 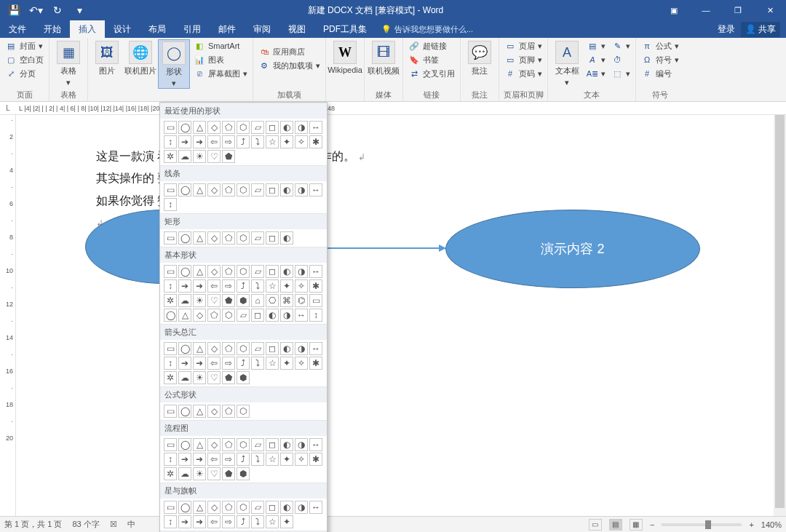 What do you see at coordinates (192, 29) in the screenshot?
I see `tab-references: 引用` at bounding box center [192, 29].